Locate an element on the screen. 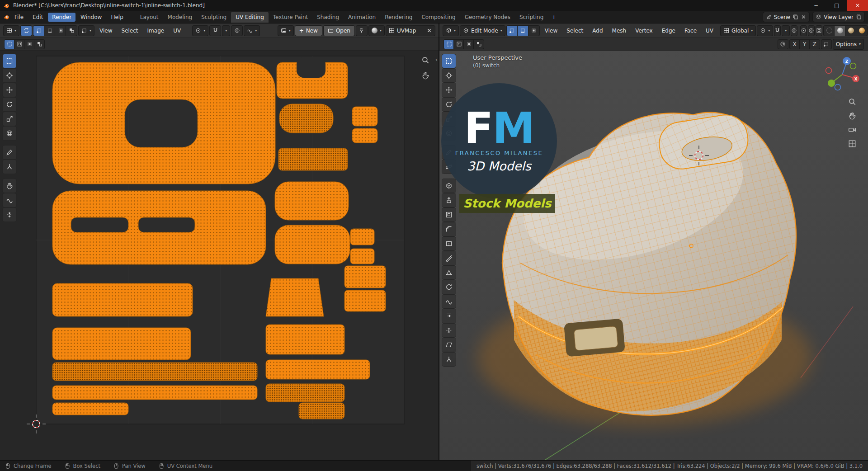  orthographic-toggle-icon is located at coordinates (852, 144).